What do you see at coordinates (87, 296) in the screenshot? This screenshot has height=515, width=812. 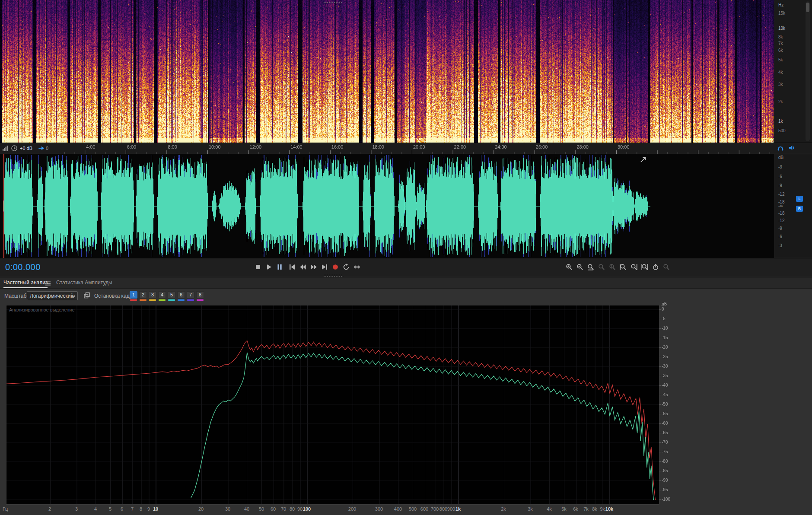 I see `copy-frames-button` at bounding box center [87, 296].